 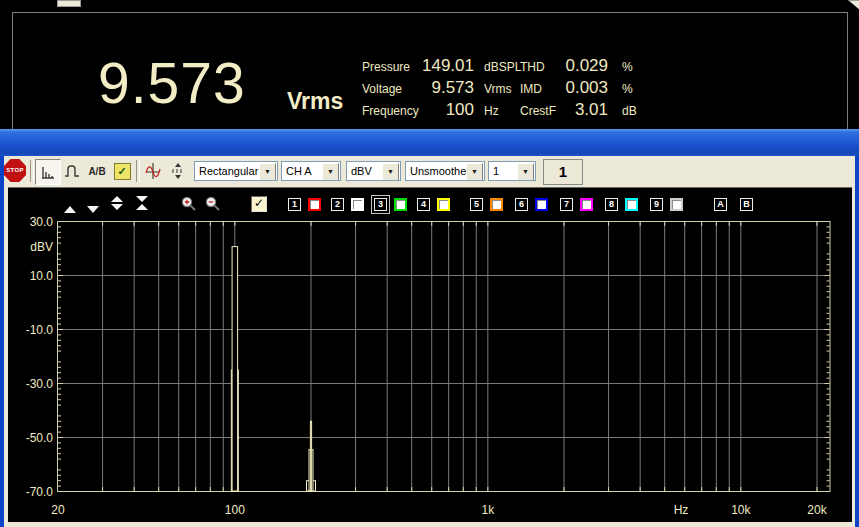 What do you see at coordinates (488, 510) in the screenshot?
I see `x-axis-tick-label: 1k` at bounding box center [488, 510].